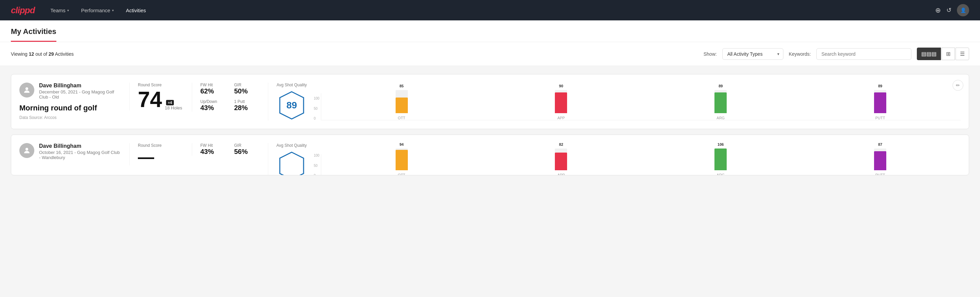 The image size is (980, 297). I want to click on navbar: clippd Teams ▾ Performance ▾ Activities …, so click(490, 10).